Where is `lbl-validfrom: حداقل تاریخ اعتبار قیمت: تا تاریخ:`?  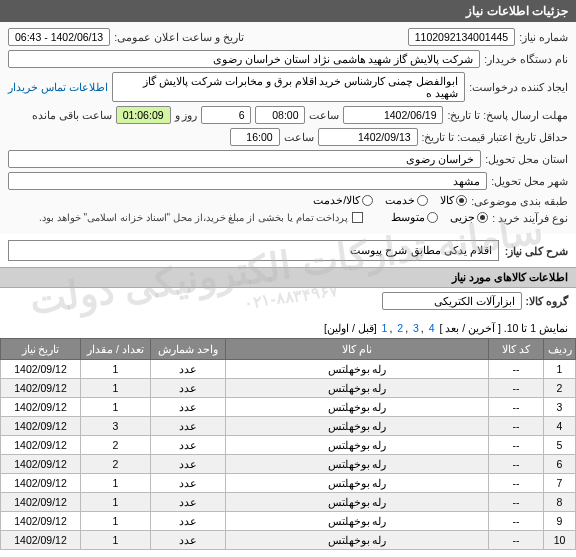
lbl-validfrom: حداقل تاریخ اعتبار قیمت: تا تاریخ: is located at coordinates (495, 137).